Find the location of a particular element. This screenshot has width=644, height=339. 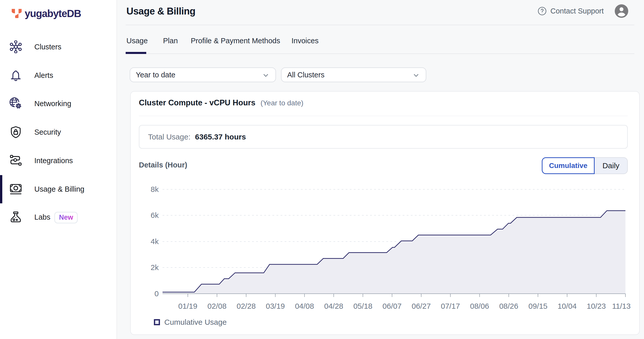

svg-text: 06/07 is located at coordinates (392, 306).